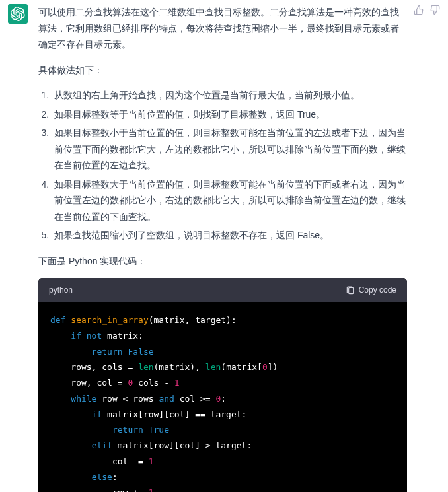 The height and width of the screenshot is (492, 448). What do you see at coordinates (229, 95) in the screenshot?
I see `list-item: 从数组的右上角开始查找，因为这个位置是当前行最大值，当前列最小值。` at bounding box center [229, 95].